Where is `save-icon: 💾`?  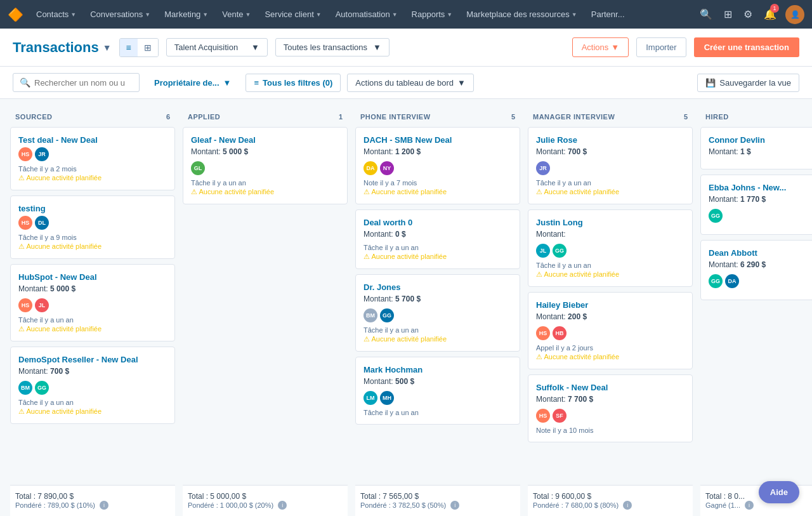 save-icon: 💾 is located at coordinates (710, 83).